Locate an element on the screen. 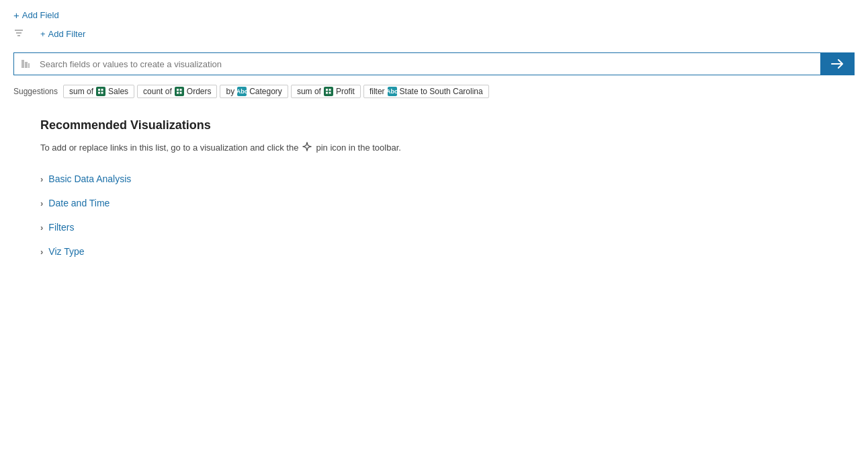 The width and height of the screenshot is (868, 472). chip-icon-dimension-category: Abc is located at coordinates (242, 91).